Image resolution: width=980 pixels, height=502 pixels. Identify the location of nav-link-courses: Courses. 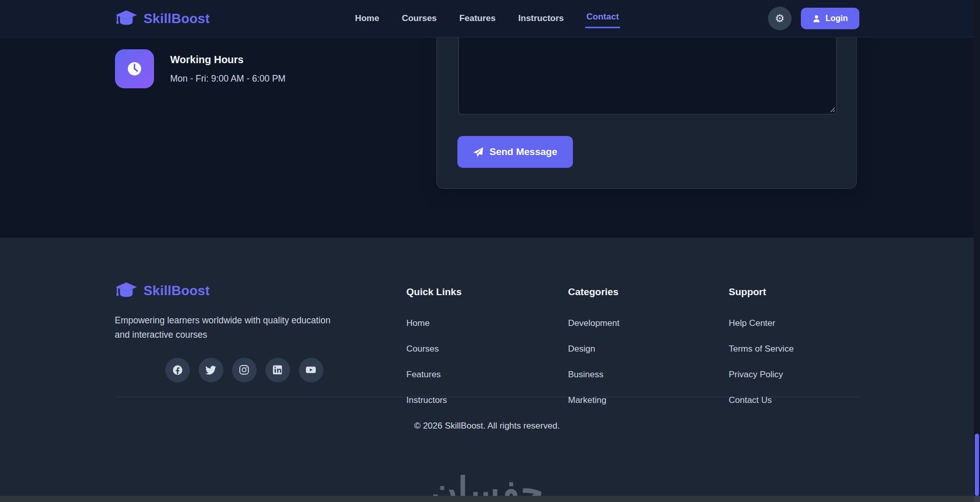
(419, 18).